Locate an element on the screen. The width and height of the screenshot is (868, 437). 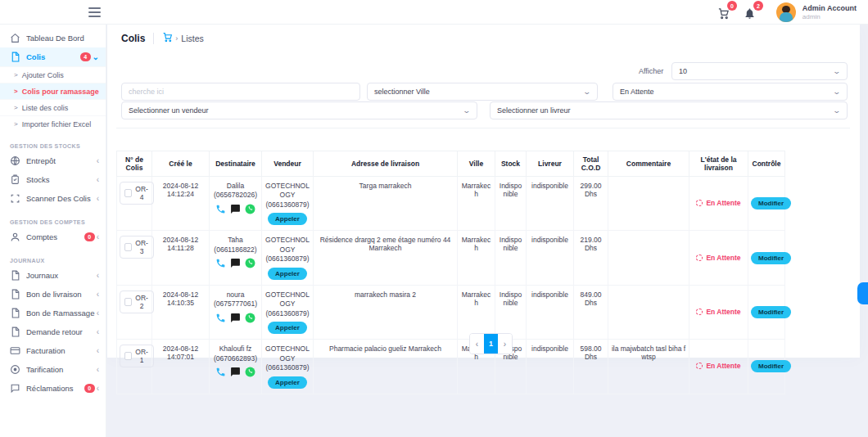
arrow-right-icon: > is located at coordinates (16, 75).